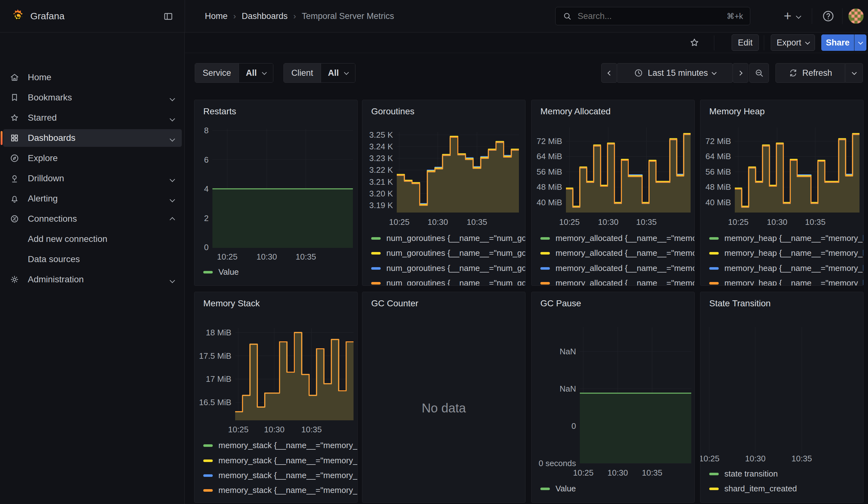  Describe the element at coordinates (782, 397) in the screenshot. I see `panel-state-transition: State Transition10:2510:3010:35state tra…` at that location.